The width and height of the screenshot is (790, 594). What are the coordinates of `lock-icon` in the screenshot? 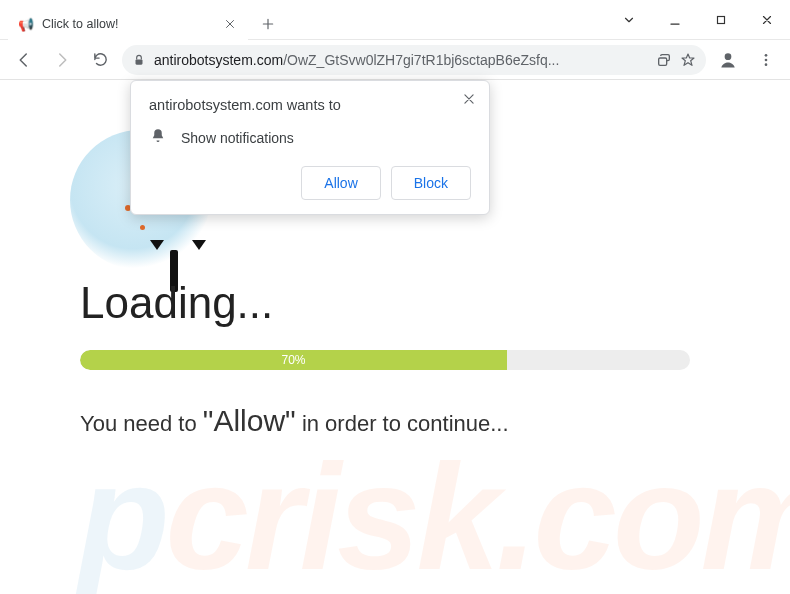 It's located at (139, 60).